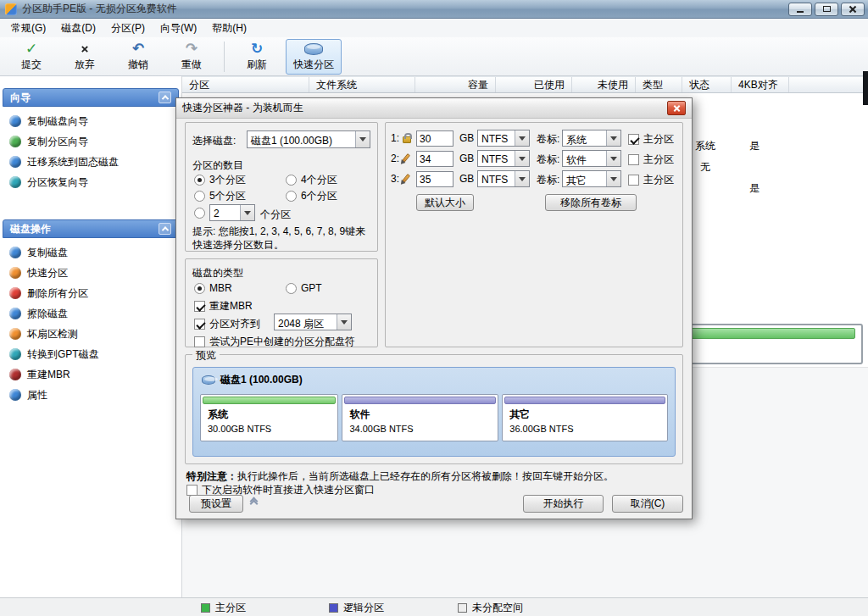  What do you see at coordinates (200, 288) in the screenshot?
I see `mbr-radio` at bounding box center [200, 288].